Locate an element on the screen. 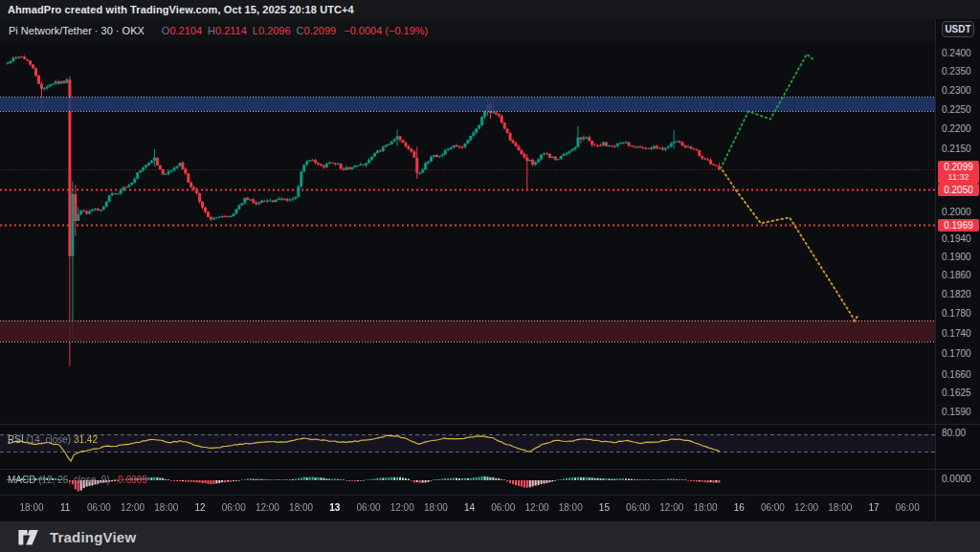 The width and height of the screenshot is (980, 552). ohlc-value: 0.2114 is located at coordinates (232, 31).